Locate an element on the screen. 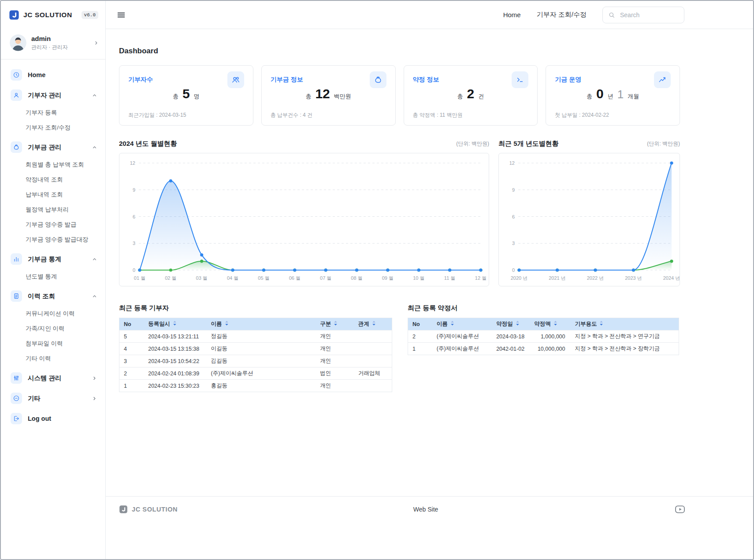 This screenshot has height=560, width=754. column-header: 등록일시 is located at coordinates (175, 324).